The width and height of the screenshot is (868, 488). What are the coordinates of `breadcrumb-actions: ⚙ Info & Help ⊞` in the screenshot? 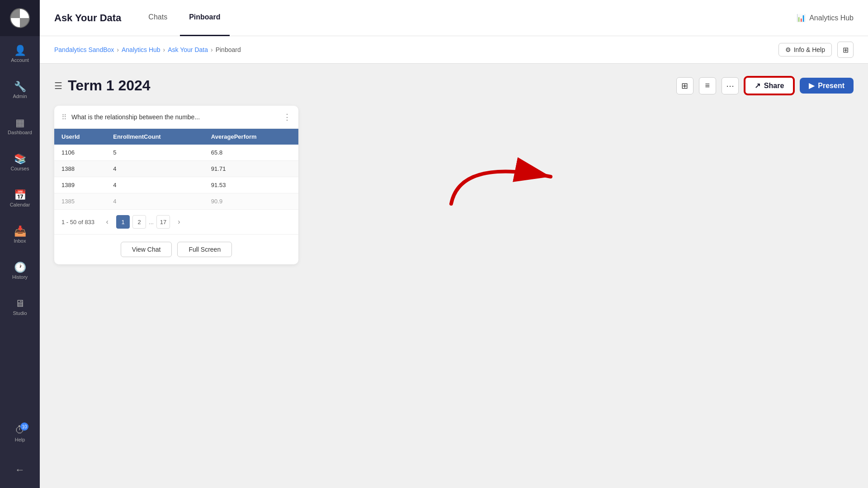 It's located at (816, 50).